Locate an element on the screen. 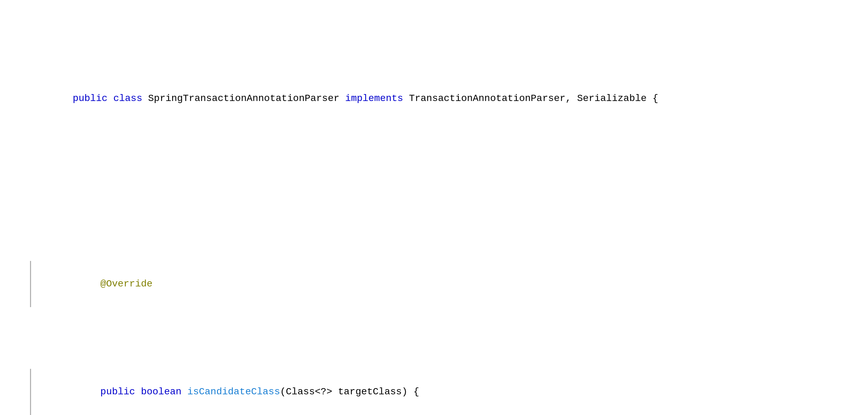 The width and height of the screenshot is (868, 415). sig-params: (Class<?> targetClass) { is located at coordinates (350, 392).